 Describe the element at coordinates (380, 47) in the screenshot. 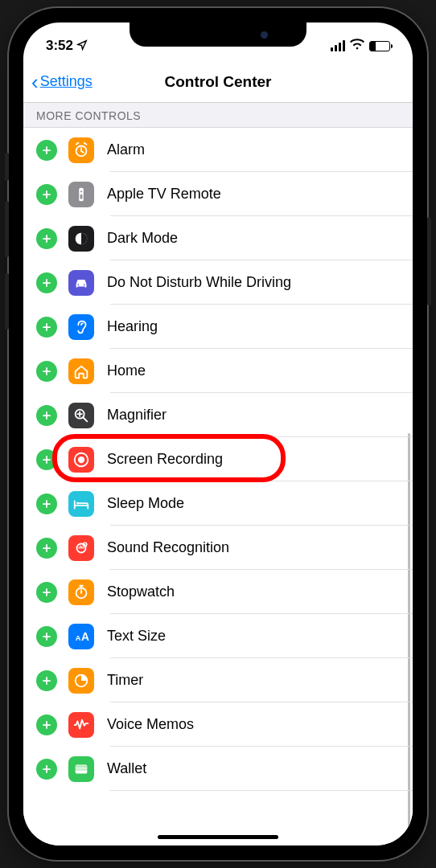

I see `battery-icon` at that location.